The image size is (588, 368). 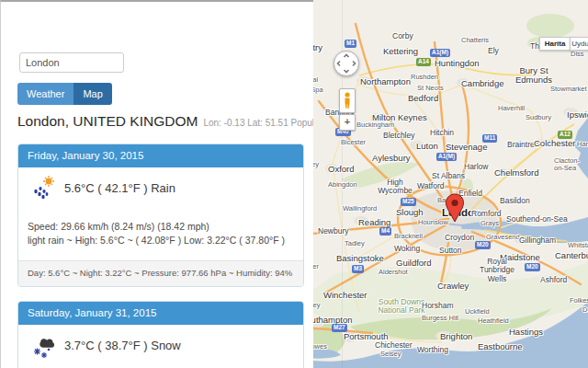 What do you see at coordinates (360, 209) in the screenshot?
I see `map-label: Wallingford` at bounding box center [360, 209].